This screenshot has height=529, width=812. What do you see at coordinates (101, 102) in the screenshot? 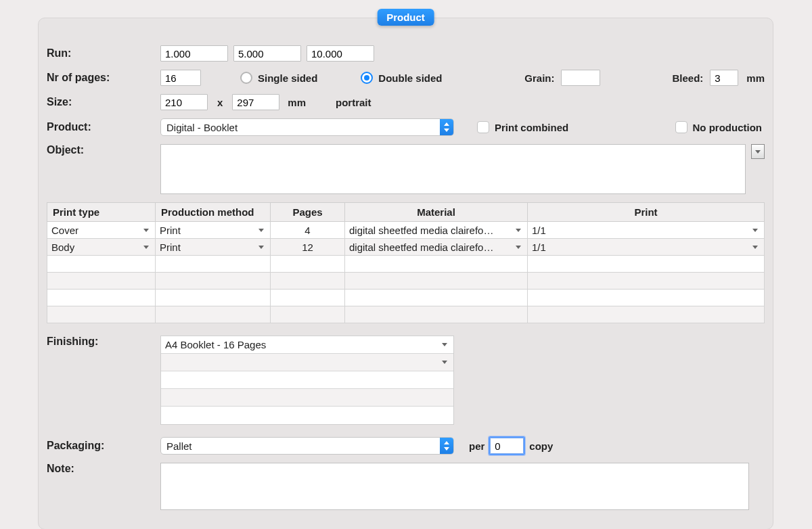
I see `size-label: Size:` at bounding box center [101, 102].